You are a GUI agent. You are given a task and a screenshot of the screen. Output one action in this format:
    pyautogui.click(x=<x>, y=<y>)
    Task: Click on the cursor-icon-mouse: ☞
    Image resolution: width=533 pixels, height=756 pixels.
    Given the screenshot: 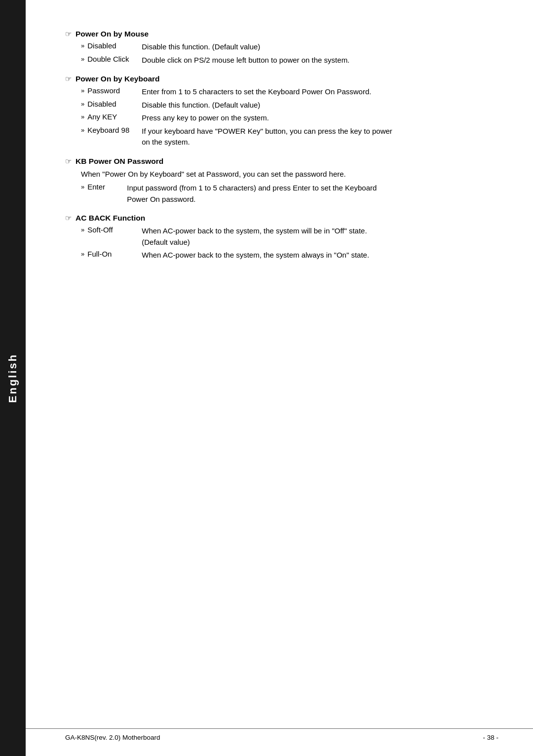 What is the action you would take?
    pyautogui.click(x=68, y=34)
    